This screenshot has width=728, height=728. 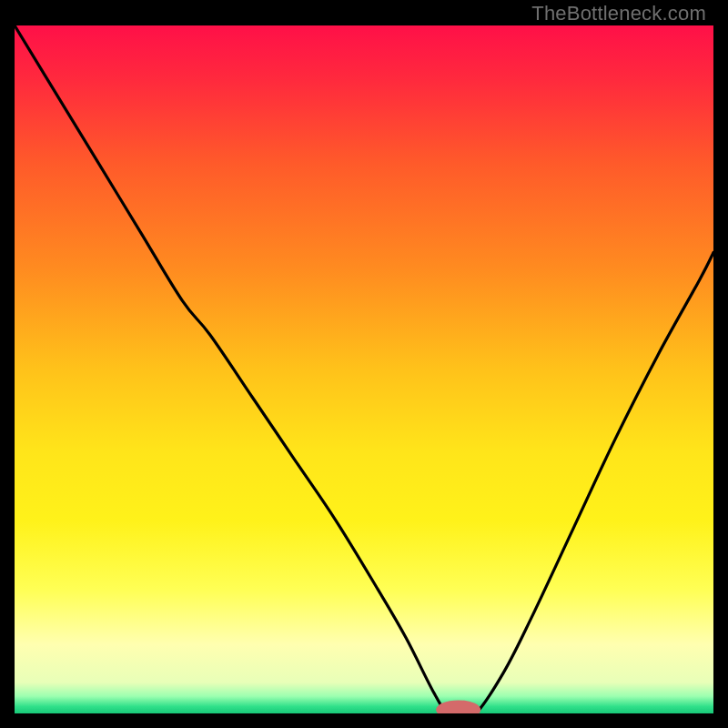 What do you see at coordinates (619, 14) in the screenshot?
I see `watermark-text: TheBottleneck.com` at bounding box center [619, 14].